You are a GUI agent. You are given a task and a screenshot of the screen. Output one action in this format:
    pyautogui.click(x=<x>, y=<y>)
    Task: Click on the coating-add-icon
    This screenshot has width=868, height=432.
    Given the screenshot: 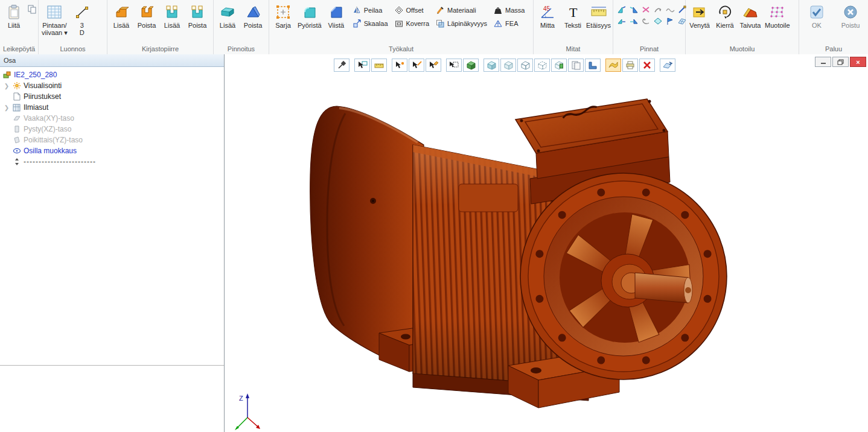 What is the action you would take?
    pyautogui.click(x=228, y=12)
    